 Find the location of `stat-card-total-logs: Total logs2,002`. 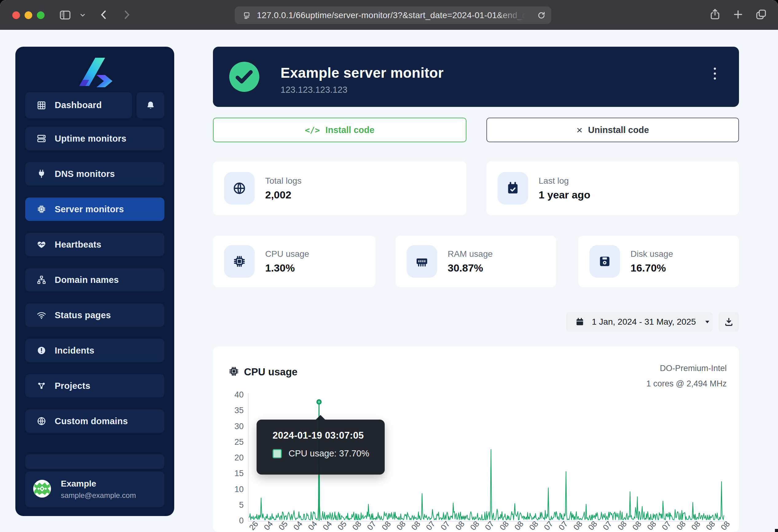

stat-card-total-logs: Total logs2,002 is located at coordinates (339, 188).